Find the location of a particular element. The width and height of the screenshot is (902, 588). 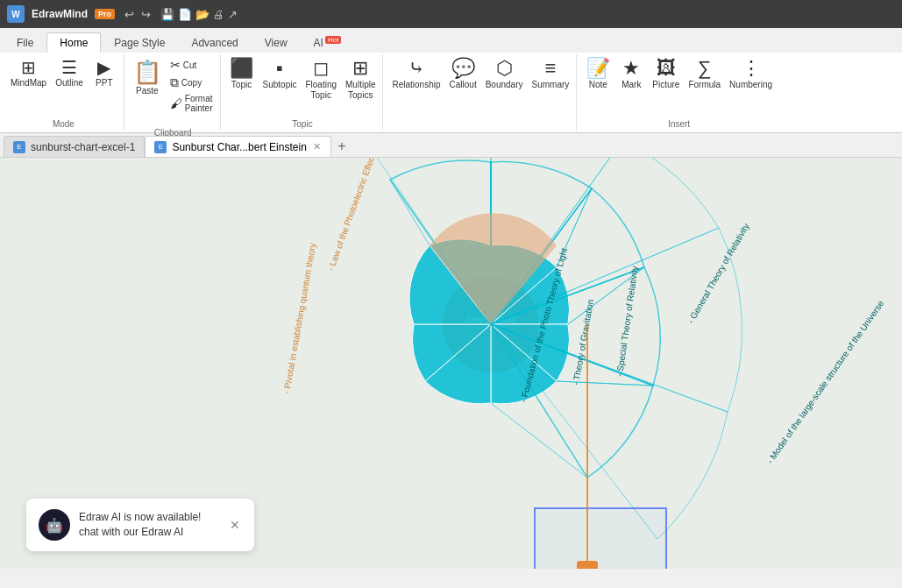

boundary-button: ⬡ Boundary is located at coordinates (505, 74).